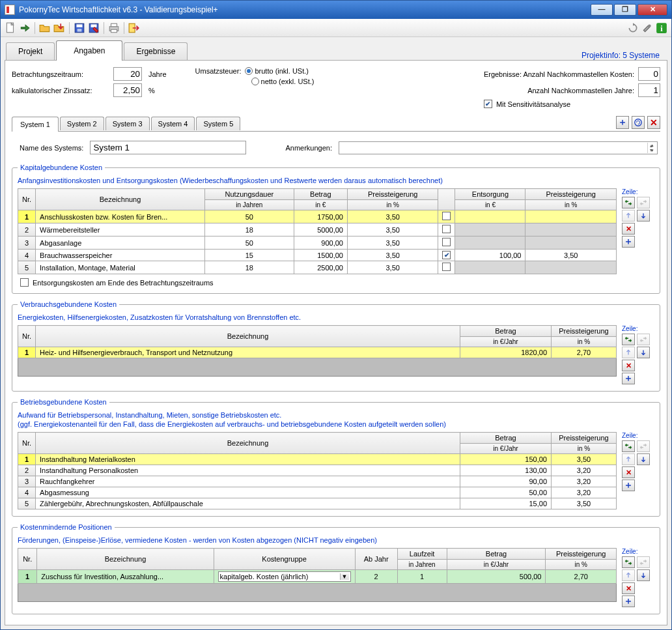 The width and height of the screenshot is (672, 630). What do you see at coordinates (625, 10) in the screenshot?
I see `maximize-button: ❐` at bounding box center [625, 10].